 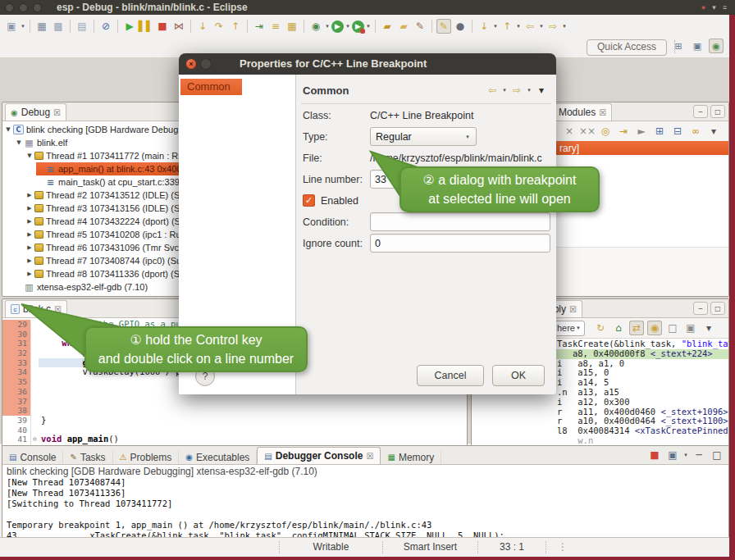 What do you see at coordinates (518, 376) in the screenshot?
I see `ok-button: OK` at bounding box center [518, 376].